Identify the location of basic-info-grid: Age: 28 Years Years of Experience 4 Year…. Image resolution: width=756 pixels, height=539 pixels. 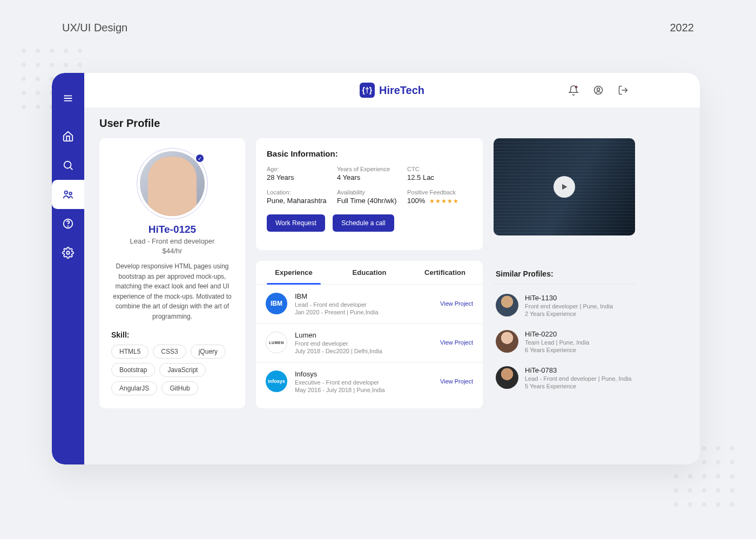
(369, 185).